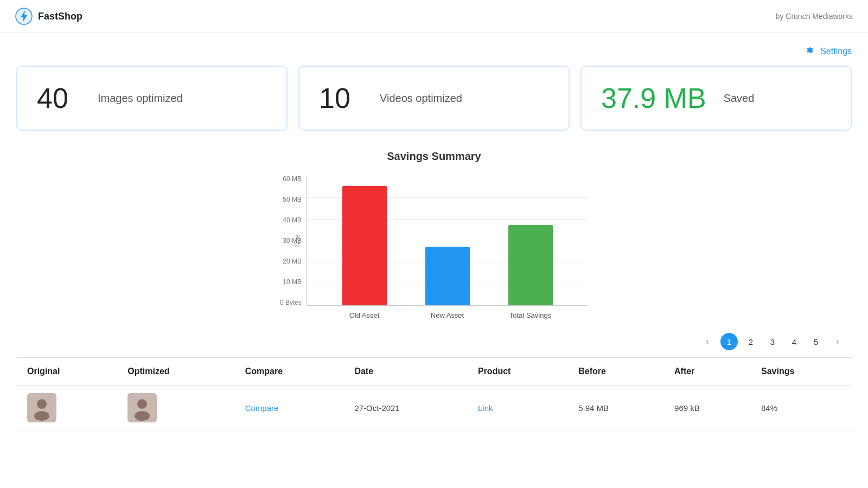  What do you see at coordinates (486, 408) in the screenshot?
I see `product-link: Link` at bounding box center [486, 408].